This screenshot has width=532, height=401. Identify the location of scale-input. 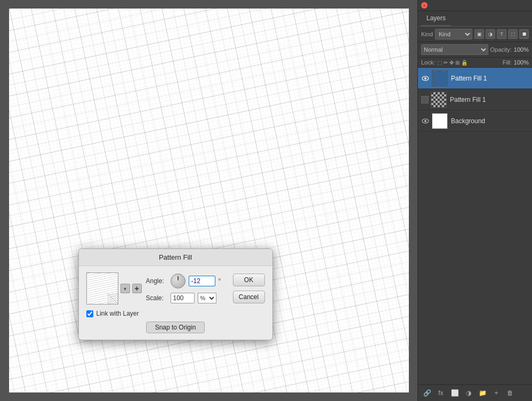
(182, 298).